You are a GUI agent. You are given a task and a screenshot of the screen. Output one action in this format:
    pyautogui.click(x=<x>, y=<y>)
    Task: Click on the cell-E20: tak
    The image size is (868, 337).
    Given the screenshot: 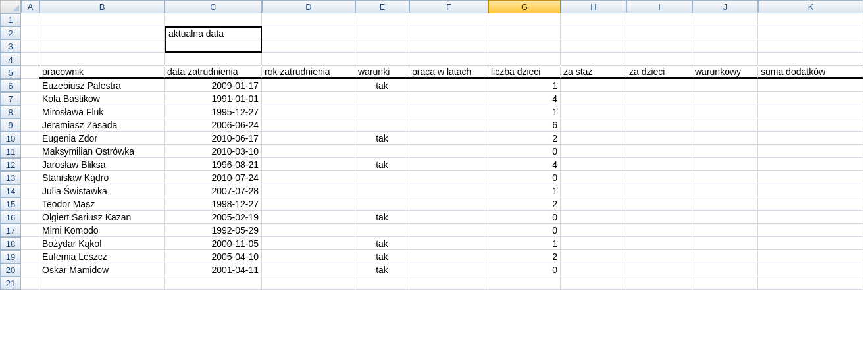 What is the action you would take?
    pyautogui.click(x=382, y=270)
    